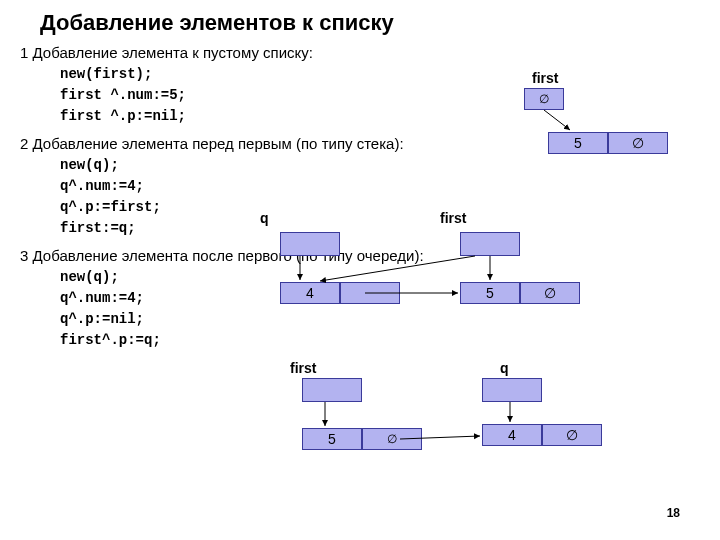 The height and width of the screenshot is (540, 720). I want to click on node4-ptr: ∅, so click(572, 435).